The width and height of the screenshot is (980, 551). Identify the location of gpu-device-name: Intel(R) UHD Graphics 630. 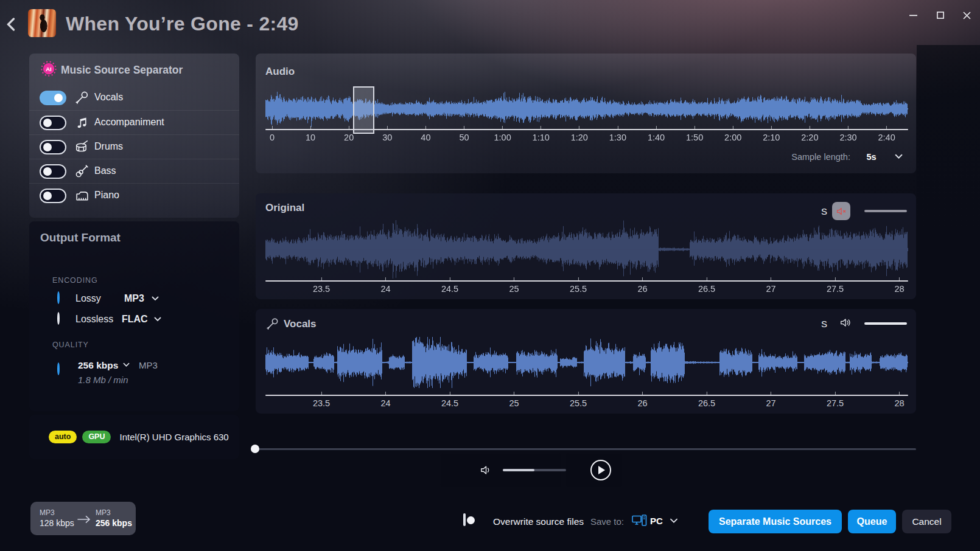
(174, 437).